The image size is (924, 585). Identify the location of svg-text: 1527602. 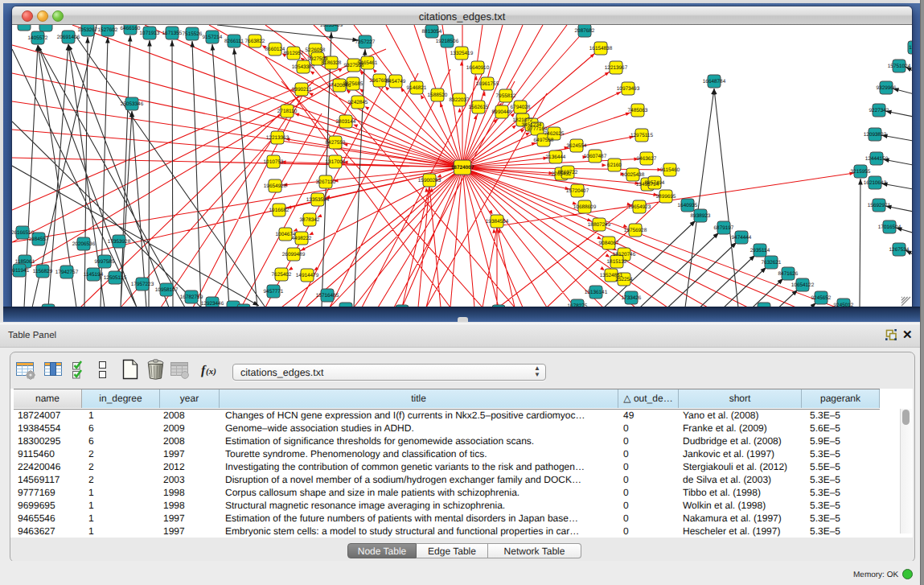
(108, 31).